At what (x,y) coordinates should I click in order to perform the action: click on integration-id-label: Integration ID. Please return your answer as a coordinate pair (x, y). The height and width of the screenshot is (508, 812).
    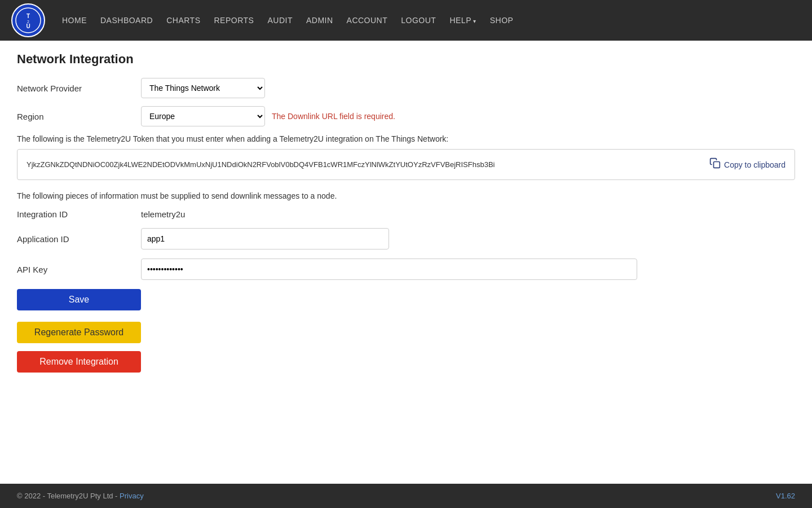
    Looking at the image, I should click on (79, 214).